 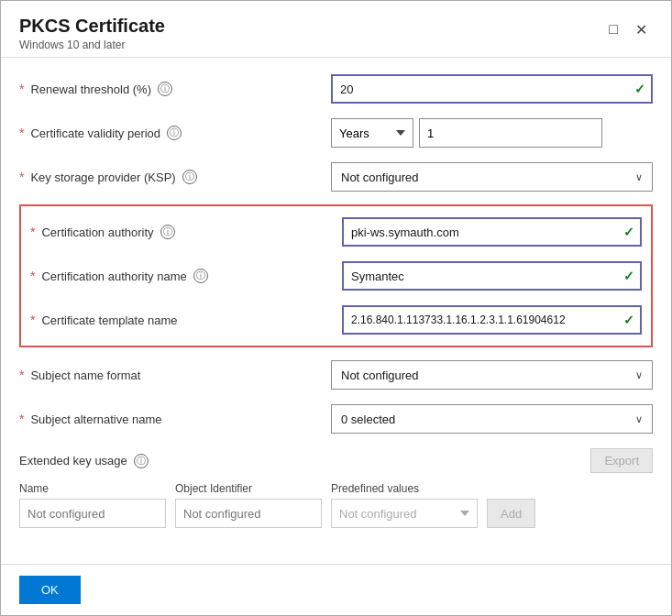 What do you see at coordinates (22, 375) in the screenshot?
I see `required-star-snf: *` at bounding box center [22, 375].